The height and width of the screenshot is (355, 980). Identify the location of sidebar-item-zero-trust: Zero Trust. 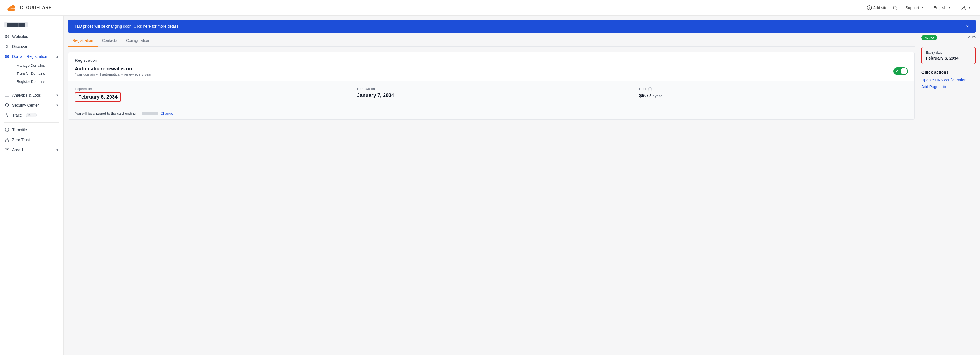
(32, 140).